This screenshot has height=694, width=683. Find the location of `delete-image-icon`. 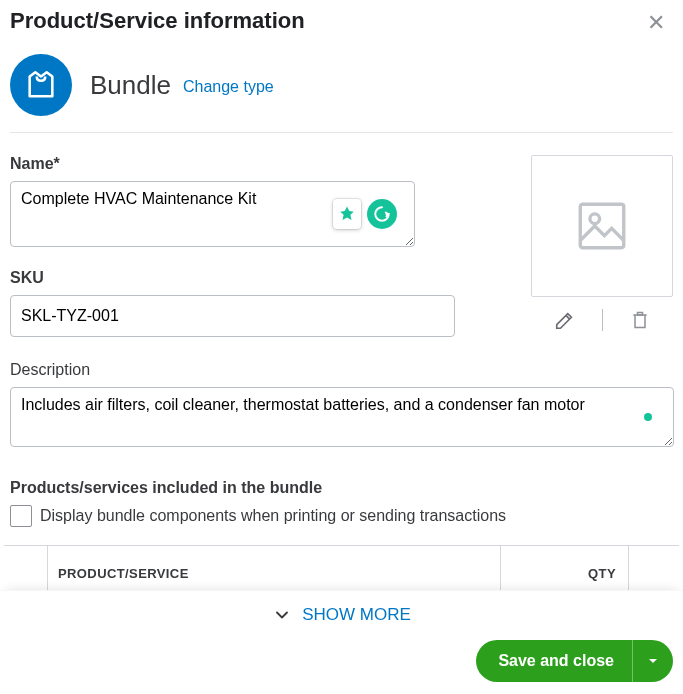

delete-image-icon is located at coordinates (640, 320).